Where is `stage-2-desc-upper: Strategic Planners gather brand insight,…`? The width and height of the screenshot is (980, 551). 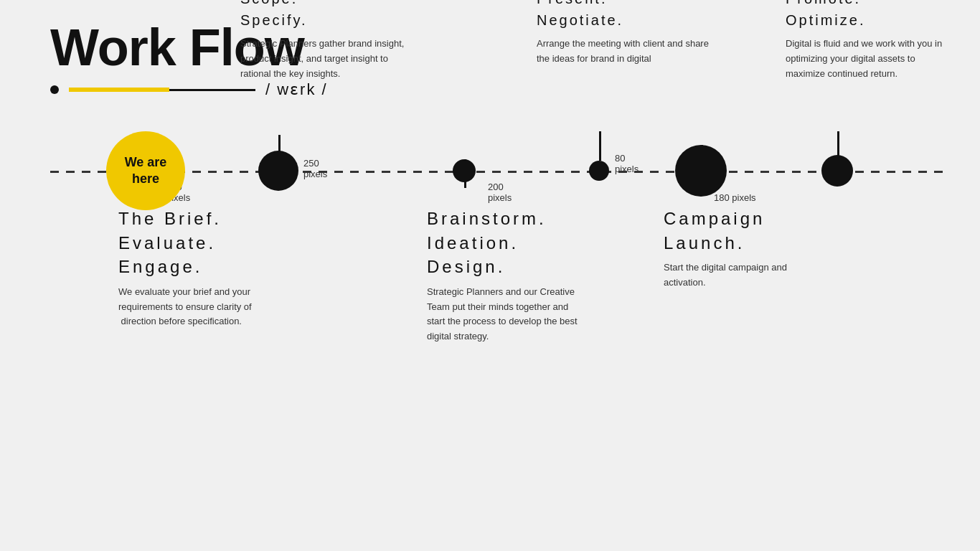 stage-2-desc-upper: Strategic Planners gather brand insight,… is located at coordinates (326, 59).